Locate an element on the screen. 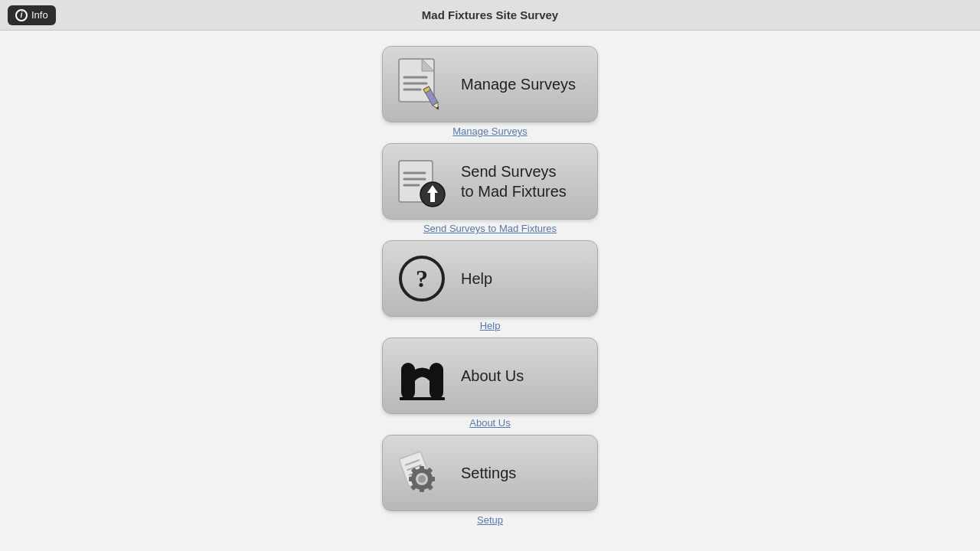  settings-icon is located at coordinates (423, 473).